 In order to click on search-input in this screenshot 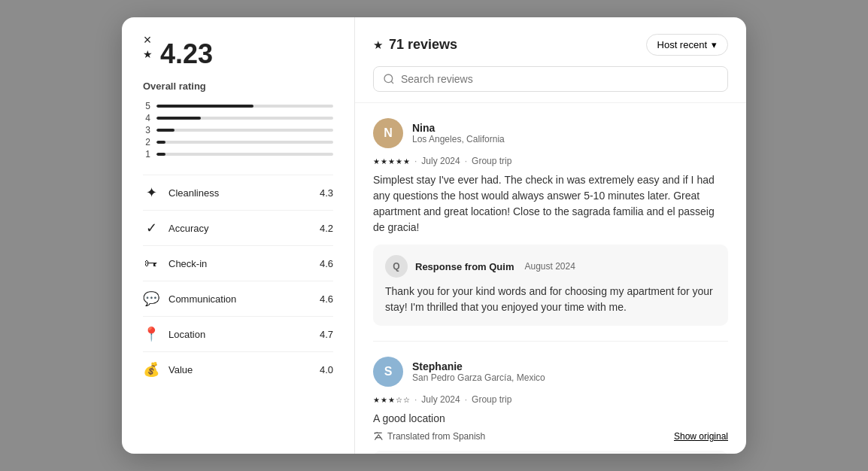, I will do `click(560, 79)`.